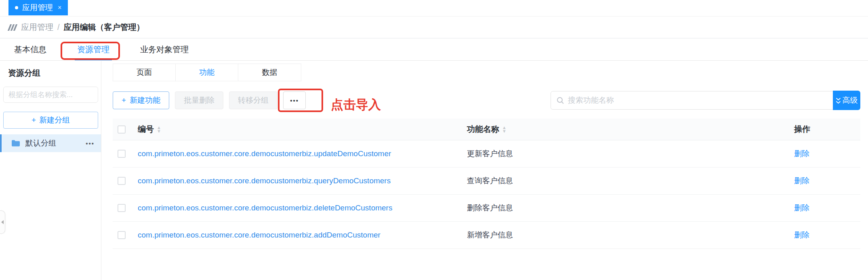 Image resolution: width=868 pixels, height=280 pixels. Describe the element at coordinates (93, 49) in the screenshot. I see `tab-resource-management: 资源管理` at that location.